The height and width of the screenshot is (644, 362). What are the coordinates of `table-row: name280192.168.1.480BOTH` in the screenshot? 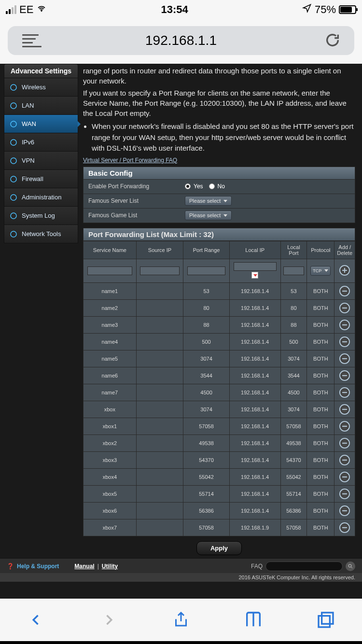 It's located at (219, 308).